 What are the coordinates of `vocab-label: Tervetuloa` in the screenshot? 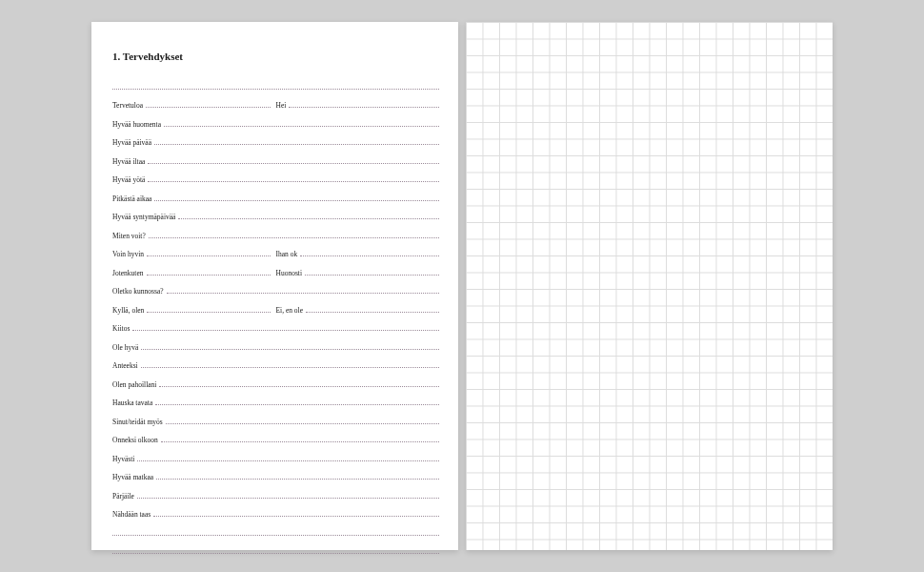 It's located at (130, 106).